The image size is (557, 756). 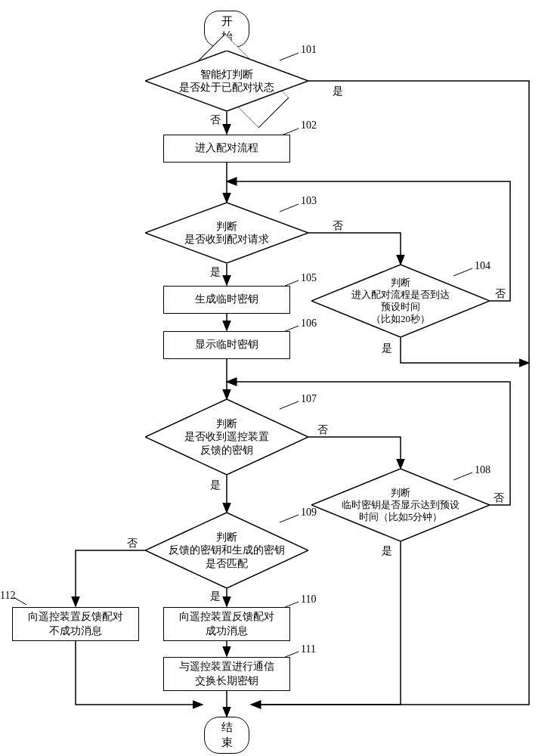 I want to click on edge-107-yes: 是, so click(x=215, y=485).